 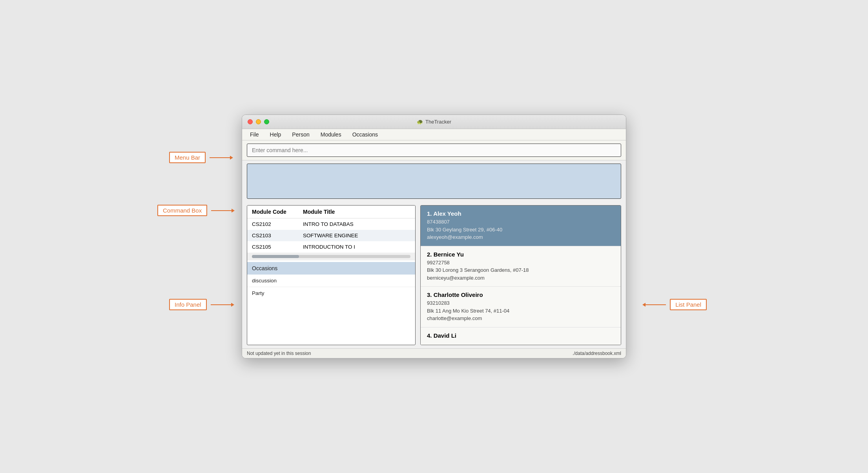 I want to click on scrollbar-thumb, so click(x=275, y=257).